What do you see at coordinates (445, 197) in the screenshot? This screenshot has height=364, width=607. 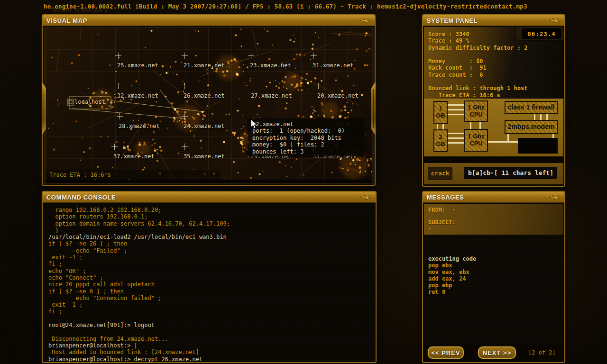 I see `messages-title: MESSAGES` at bounding box center [445, 197].